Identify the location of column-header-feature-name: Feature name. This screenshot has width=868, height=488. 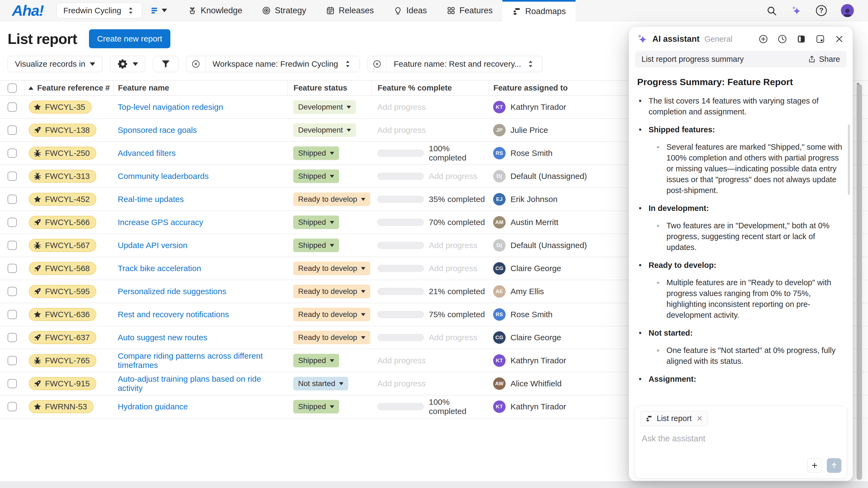
(200, 88).